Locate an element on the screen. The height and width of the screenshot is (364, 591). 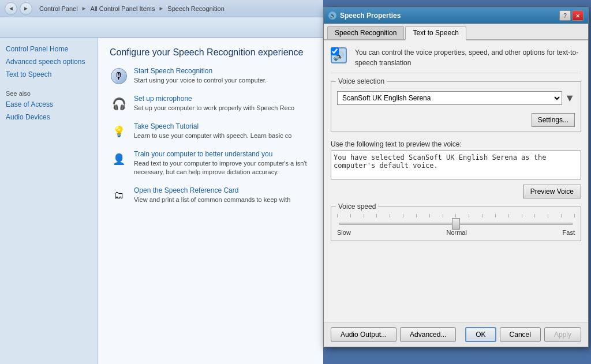
speed-fast-label: Fast is located at coordinates (569, 232).